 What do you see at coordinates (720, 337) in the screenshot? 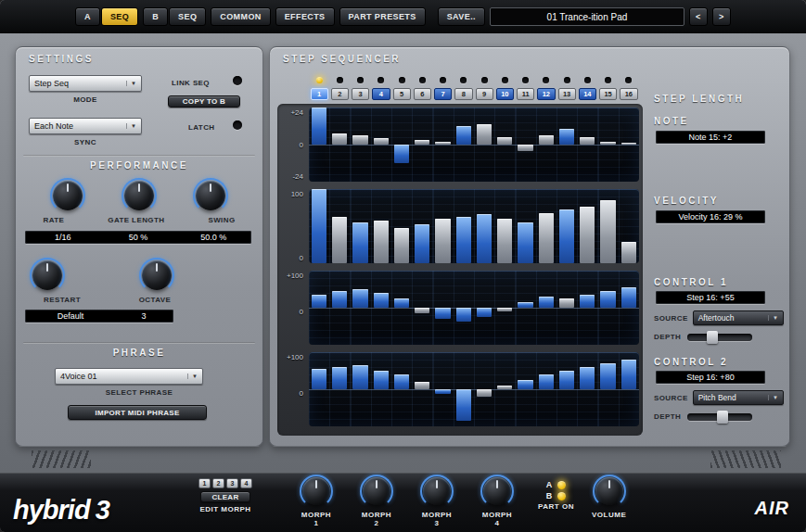
I see `control1-depth-slider` at bounding box center [720, 337].